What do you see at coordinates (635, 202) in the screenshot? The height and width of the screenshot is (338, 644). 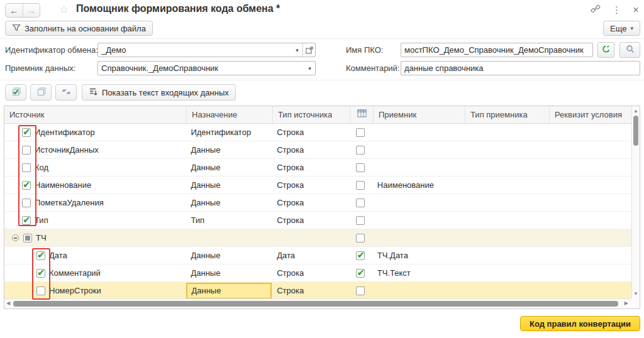 I see `vertical-scrollbar: ▲ ▼` at bounding box center [635, 202].